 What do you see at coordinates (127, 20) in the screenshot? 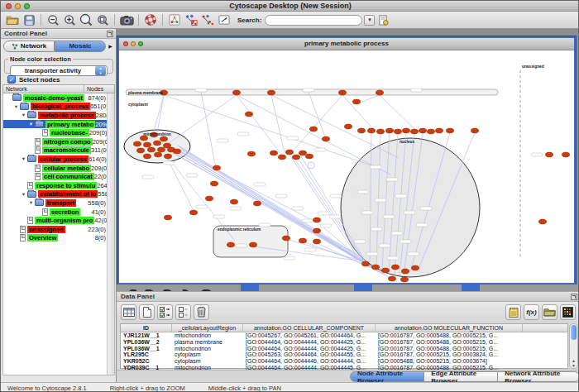
I see `export-image-button` at bounding box center [127, 20].